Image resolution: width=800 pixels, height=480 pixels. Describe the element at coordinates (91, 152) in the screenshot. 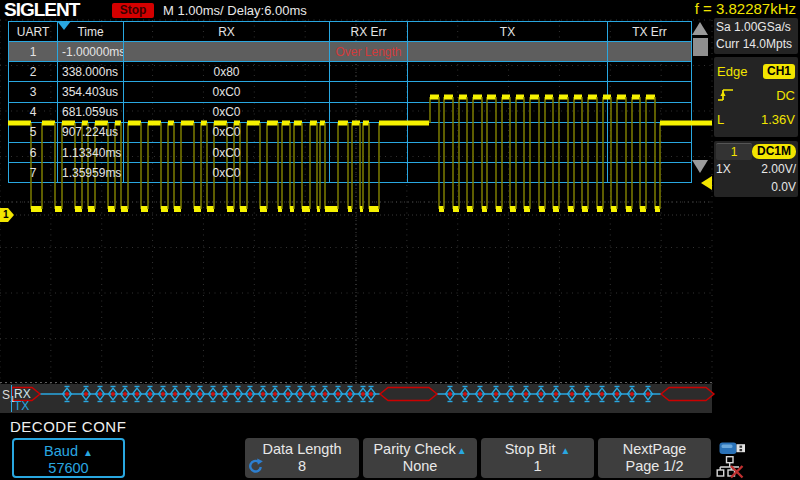

I see `cell-time: 1.13340ms` at that location.